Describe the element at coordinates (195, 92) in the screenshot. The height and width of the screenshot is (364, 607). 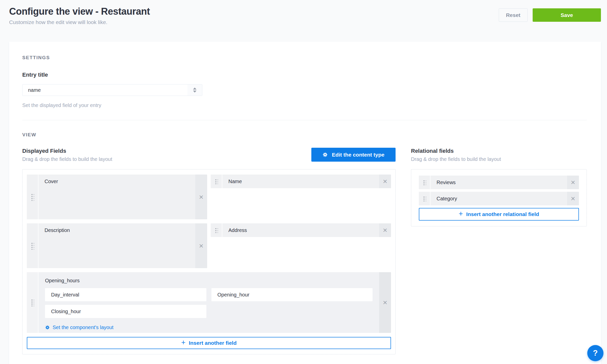
I see `chevron-down-icon` at that location.